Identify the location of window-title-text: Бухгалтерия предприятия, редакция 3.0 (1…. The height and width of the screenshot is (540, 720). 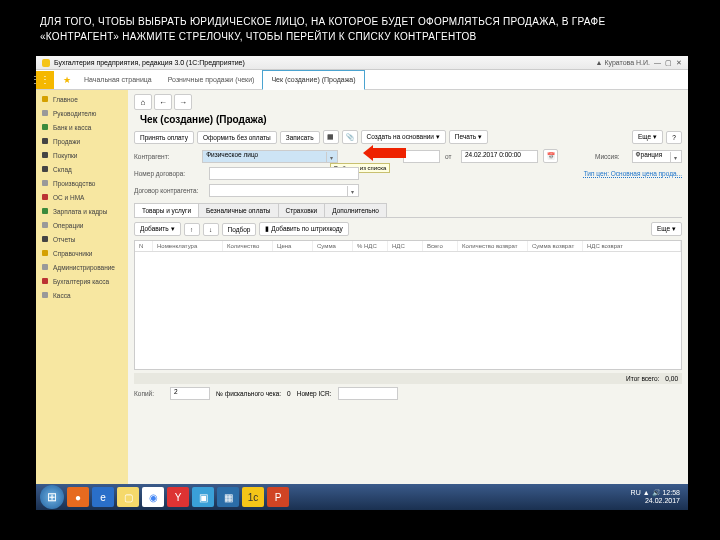
(150, 62).